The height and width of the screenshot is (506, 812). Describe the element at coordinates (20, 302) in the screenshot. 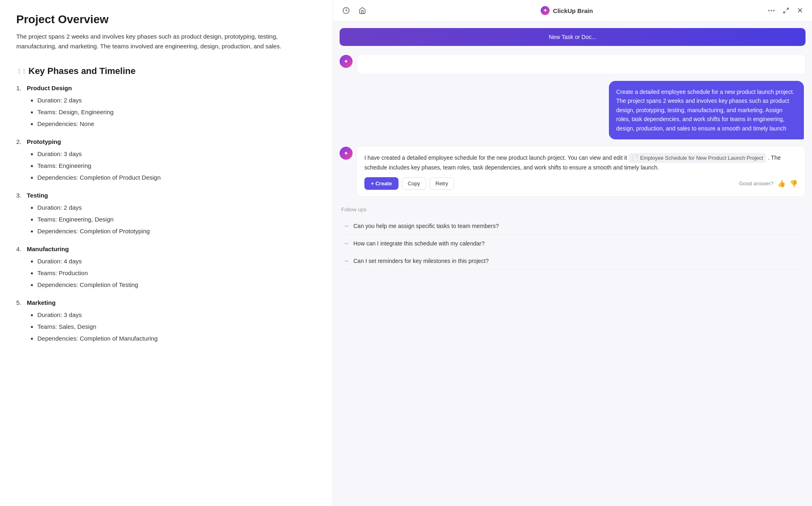

I see `phase-number: 5.` at that location.